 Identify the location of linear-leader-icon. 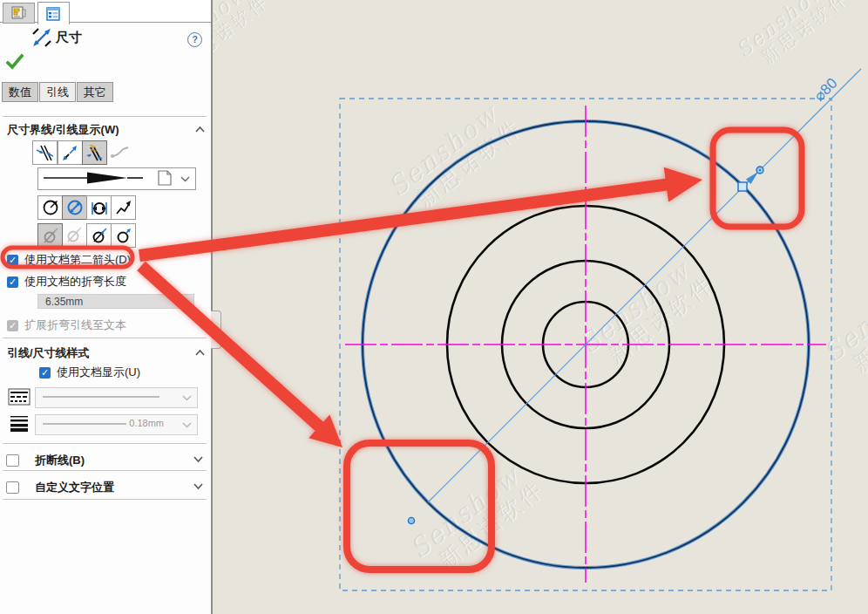
(99, 208).